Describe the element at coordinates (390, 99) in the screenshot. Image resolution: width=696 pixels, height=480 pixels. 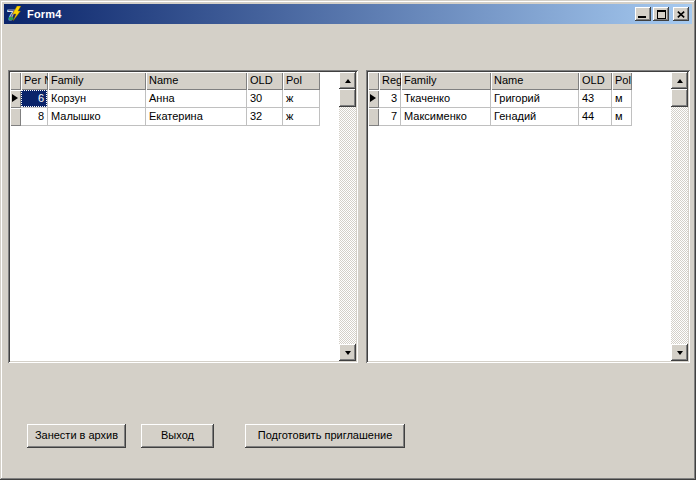
I see `grid-cell: 3` at that location.